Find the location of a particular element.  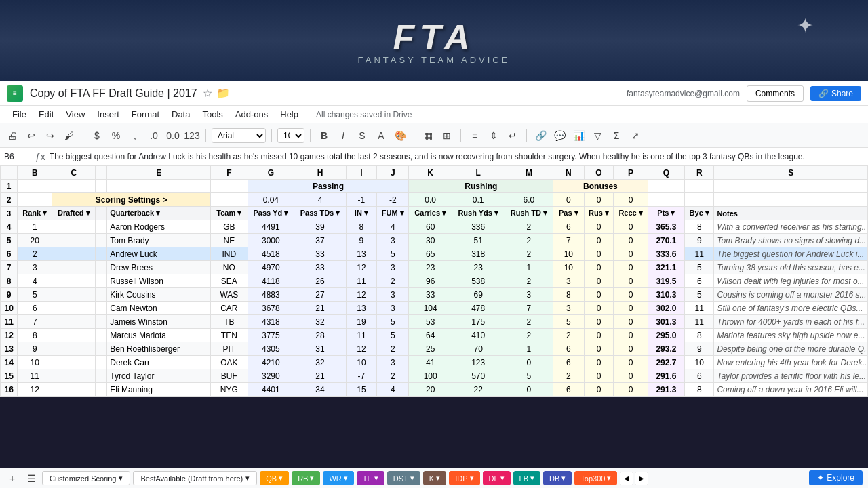

cell-rec-b-4: 0 is located at coordinates (631, 227).